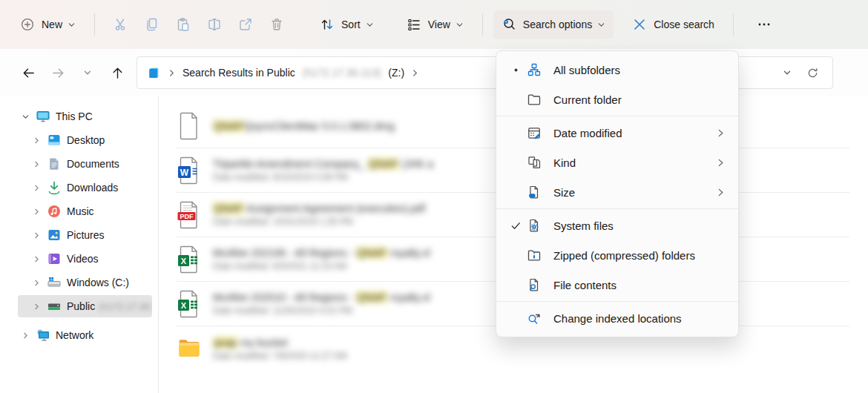 Image resolution: width=868 pixels, height=393 pixels. I want to click on breadcrumb-location: Search Results in Public, so click(239, 73).